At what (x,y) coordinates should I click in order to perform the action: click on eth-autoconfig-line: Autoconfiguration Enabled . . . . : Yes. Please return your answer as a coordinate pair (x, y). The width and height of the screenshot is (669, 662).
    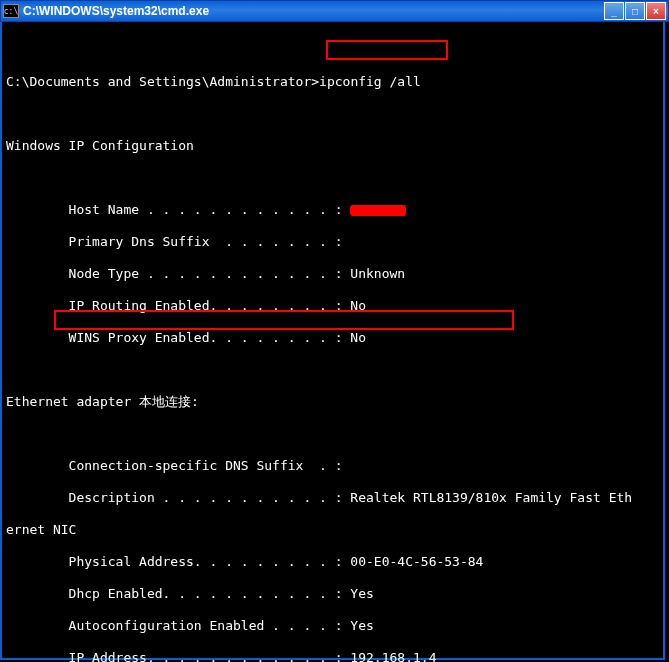
    Looking at the image, I should click on (332, 626).